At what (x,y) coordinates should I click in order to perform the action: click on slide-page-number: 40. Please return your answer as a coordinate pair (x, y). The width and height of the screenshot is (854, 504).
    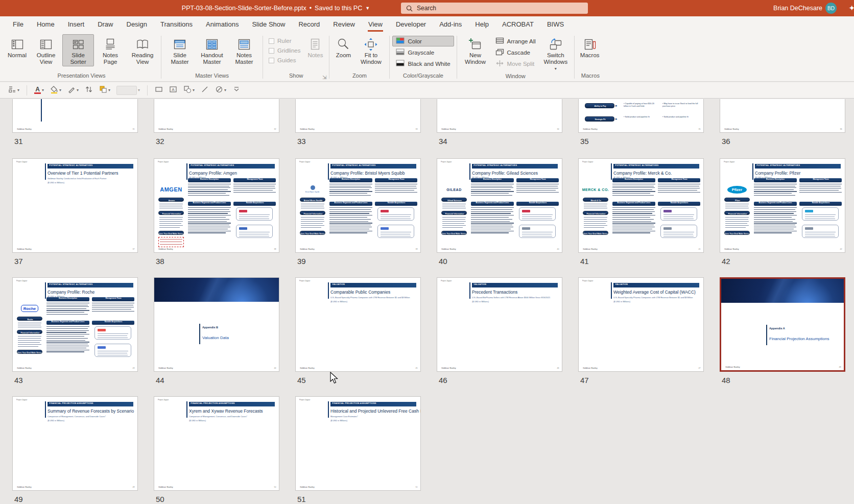
    Looking at the image, I should click on (558, 249).